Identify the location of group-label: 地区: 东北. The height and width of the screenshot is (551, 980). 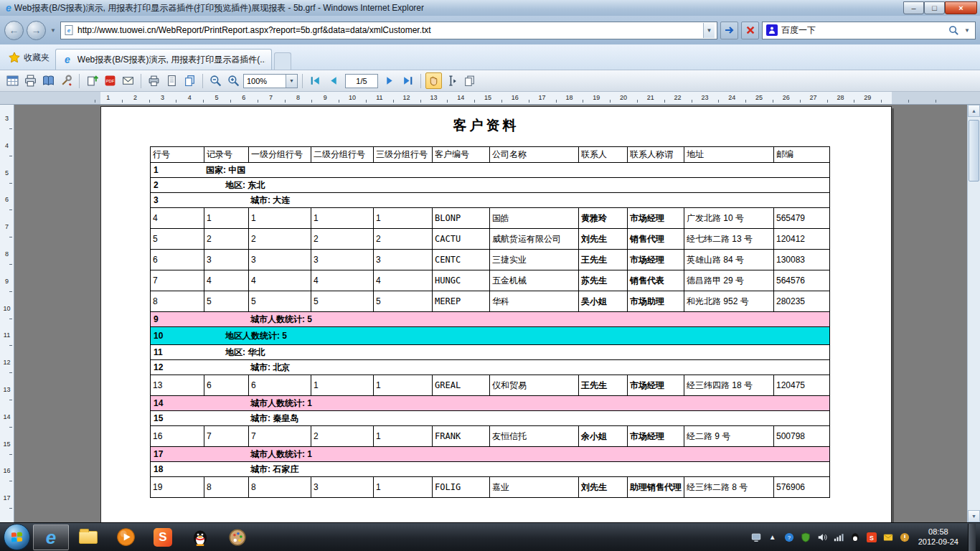
(208, 185).